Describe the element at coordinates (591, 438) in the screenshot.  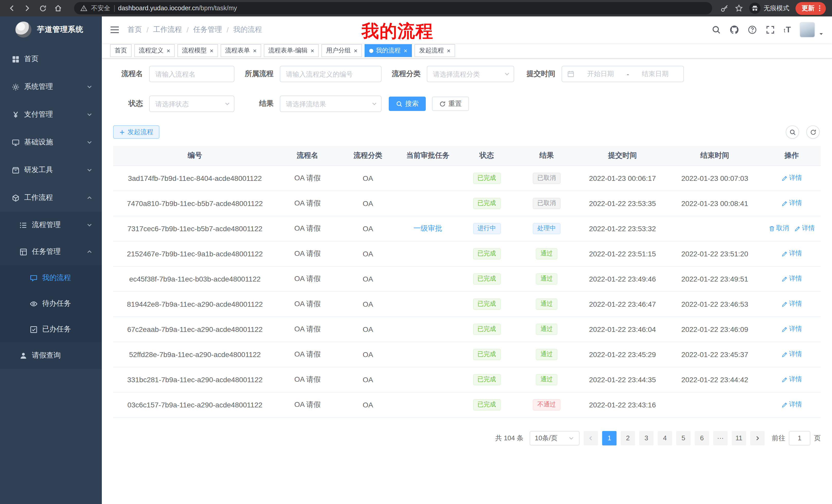
I see `prev-page-button` at that location.